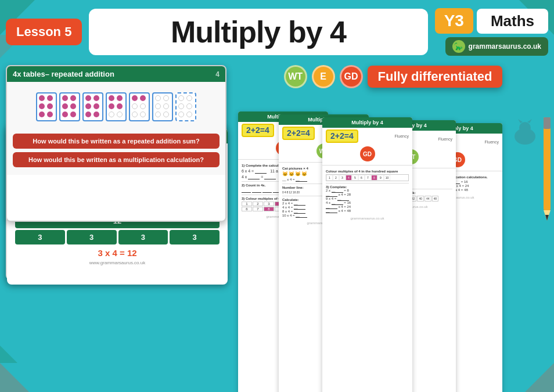 The width and height of the screenshot is (554, 392). I want to click on ws3-fluency-label: Fluency, so click(402, 136).